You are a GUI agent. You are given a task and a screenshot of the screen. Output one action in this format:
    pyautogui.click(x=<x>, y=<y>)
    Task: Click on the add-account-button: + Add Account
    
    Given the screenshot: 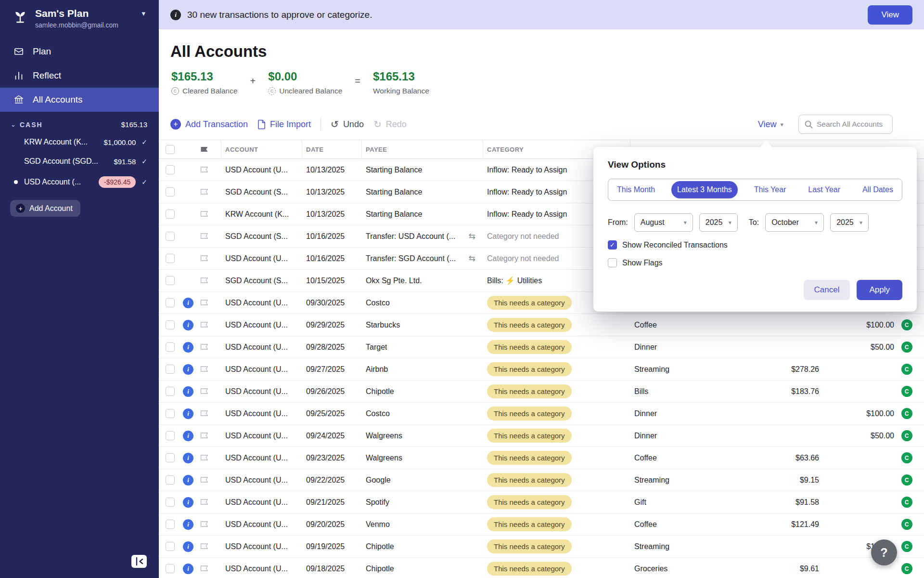 What is the action you would take?
    pyautogui.click(x=45, y=208)
    